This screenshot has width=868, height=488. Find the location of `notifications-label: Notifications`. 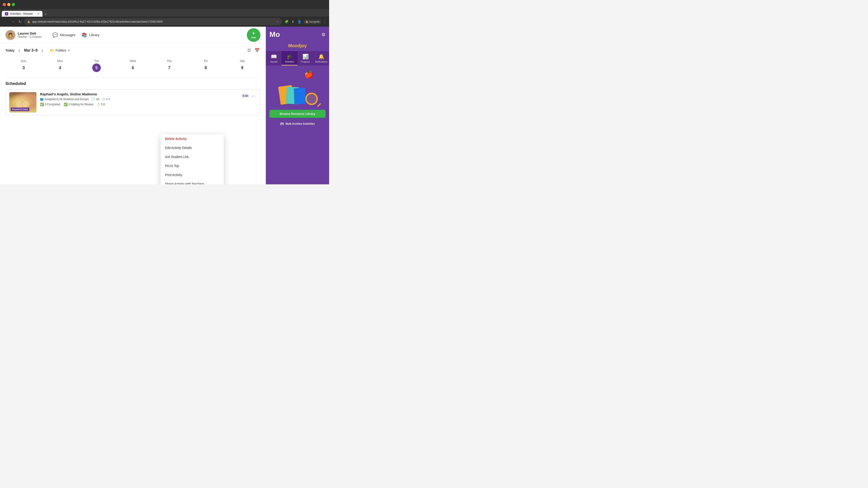

notifications-label: Notifications is located at coordinates (321, 62).